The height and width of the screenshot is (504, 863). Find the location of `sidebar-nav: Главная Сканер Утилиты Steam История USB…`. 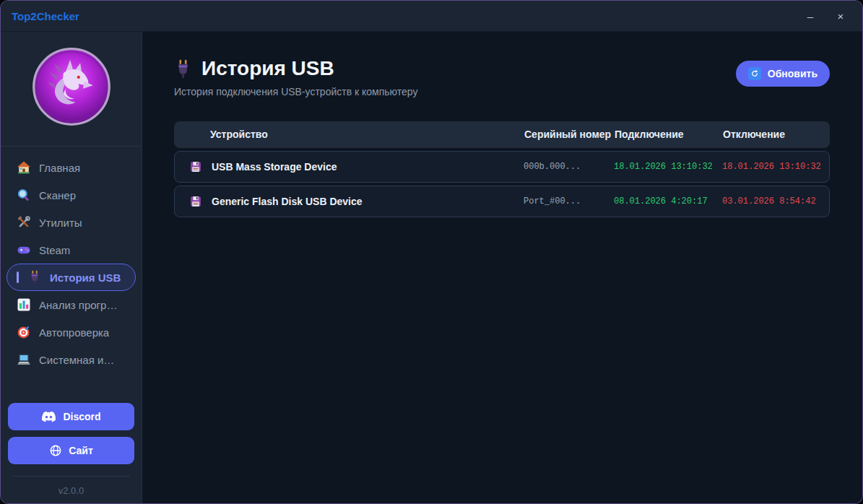

sidebar-nav: Главная Сканер Утилиты Steam История USB… is located at coordinates (71, 260).